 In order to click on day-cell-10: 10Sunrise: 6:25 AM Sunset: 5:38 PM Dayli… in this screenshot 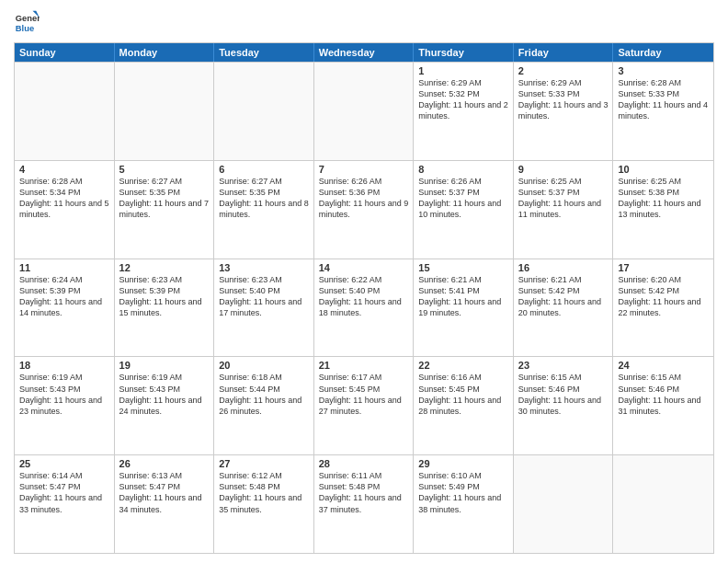, I will do `click(664, 210)`.